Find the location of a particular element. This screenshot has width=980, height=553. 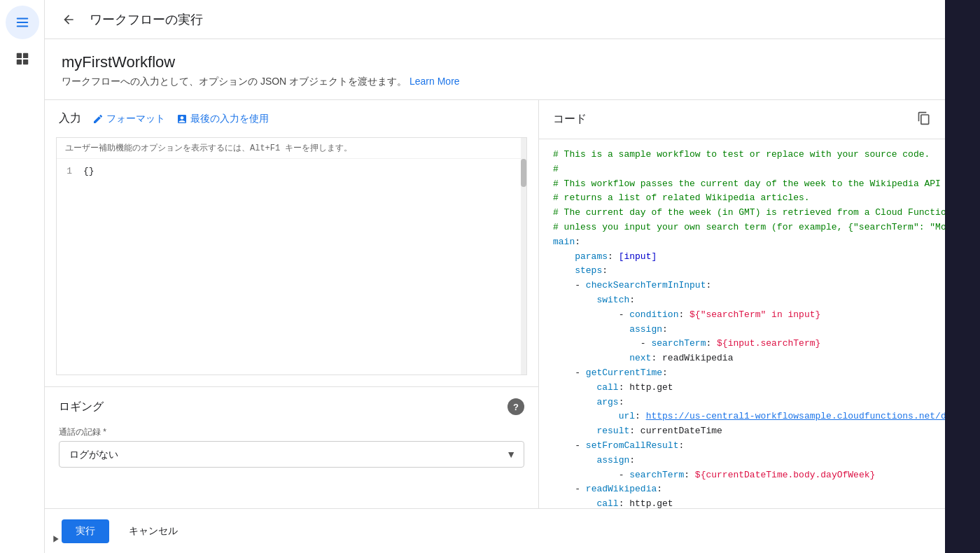

format-action: フォーマット is located at coordinates (129, 119).